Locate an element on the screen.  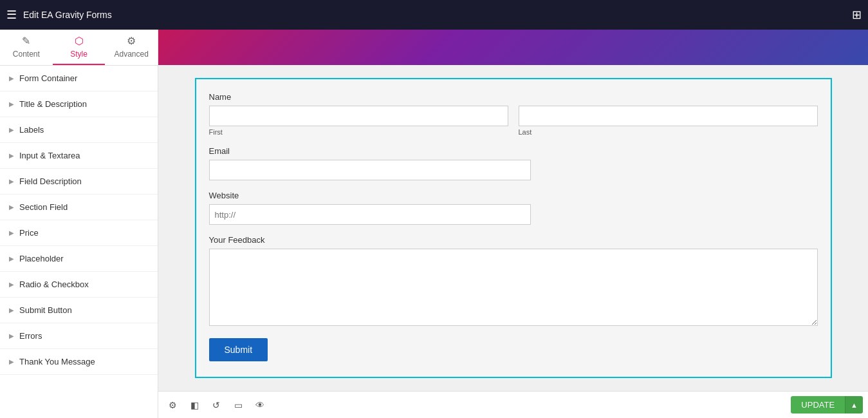
content-icon: ✎ is located at coordinates (26, 41).